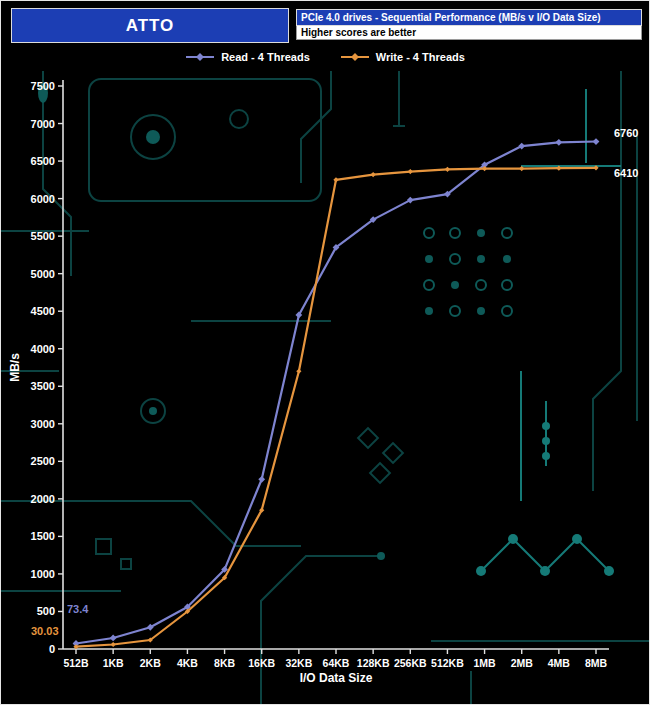 Image resolution: width=650 pixels, height=705 pixels. Describe the element at coordinates (248, 57) in the screenshot. I see `legend-item-read: Read - 4 Threads` at that location.